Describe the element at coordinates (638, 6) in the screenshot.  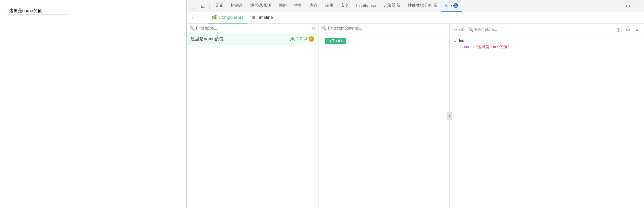
I see `more-icon: ⋮` at that location.